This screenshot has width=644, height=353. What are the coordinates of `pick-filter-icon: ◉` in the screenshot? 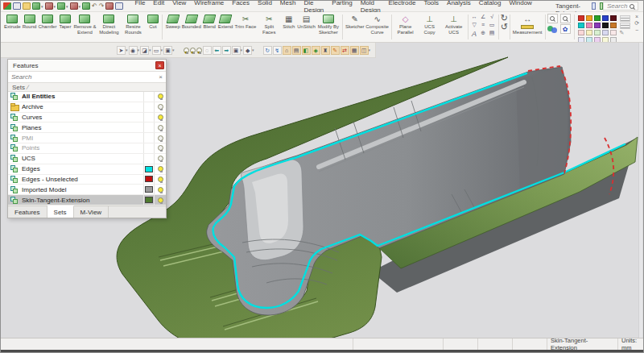 It's located at (134, 50).